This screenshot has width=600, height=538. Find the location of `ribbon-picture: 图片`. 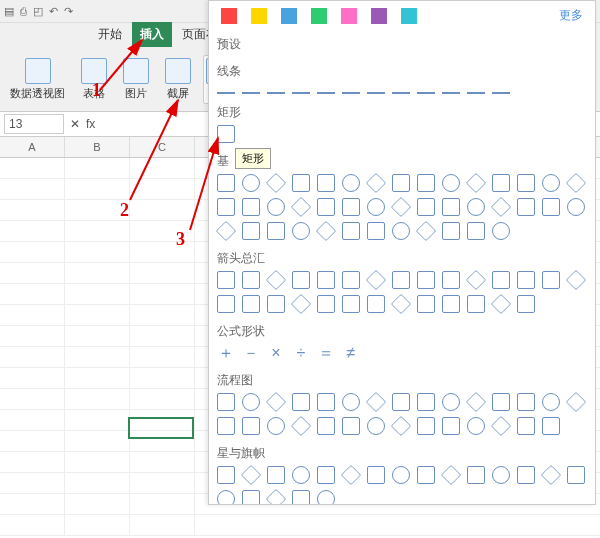

ribbon-picture: 图片 is located at coordinates (136, 80).